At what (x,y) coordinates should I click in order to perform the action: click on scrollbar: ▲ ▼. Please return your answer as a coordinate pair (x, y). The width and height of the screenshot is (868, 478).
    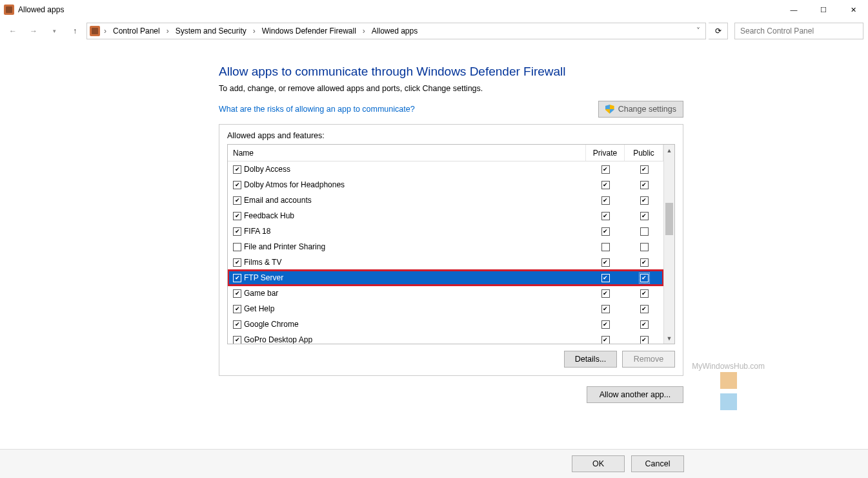
    Looking at the image, I should click on (669, 244).